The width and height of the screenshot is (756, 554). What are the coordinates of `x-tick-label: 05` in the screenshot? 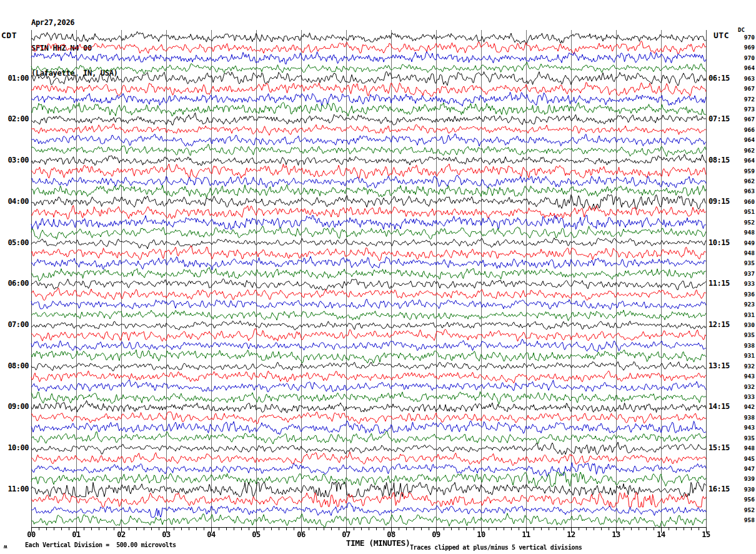 It's located at (256, 535).